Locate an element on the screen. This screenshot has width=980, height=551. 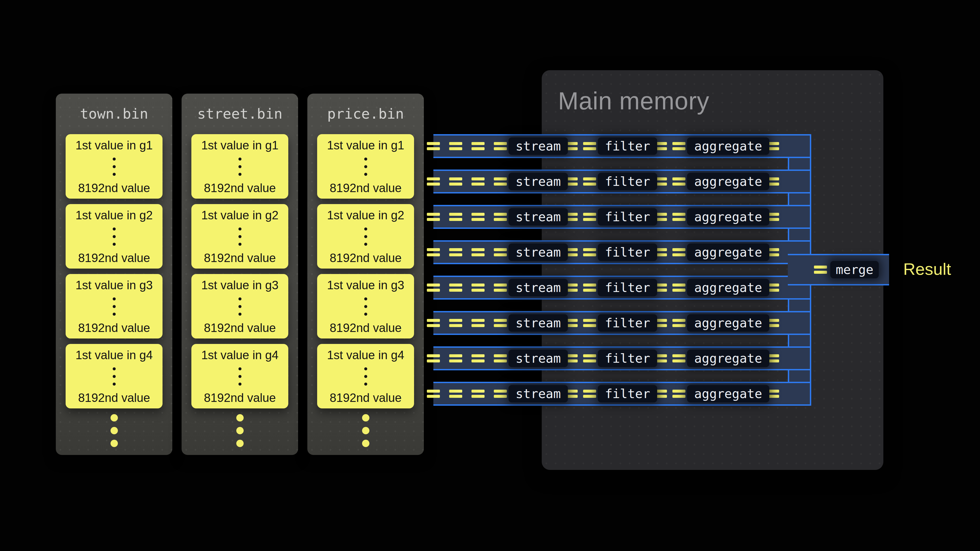
file-title: street.bin is located at coordinates (240, 114).